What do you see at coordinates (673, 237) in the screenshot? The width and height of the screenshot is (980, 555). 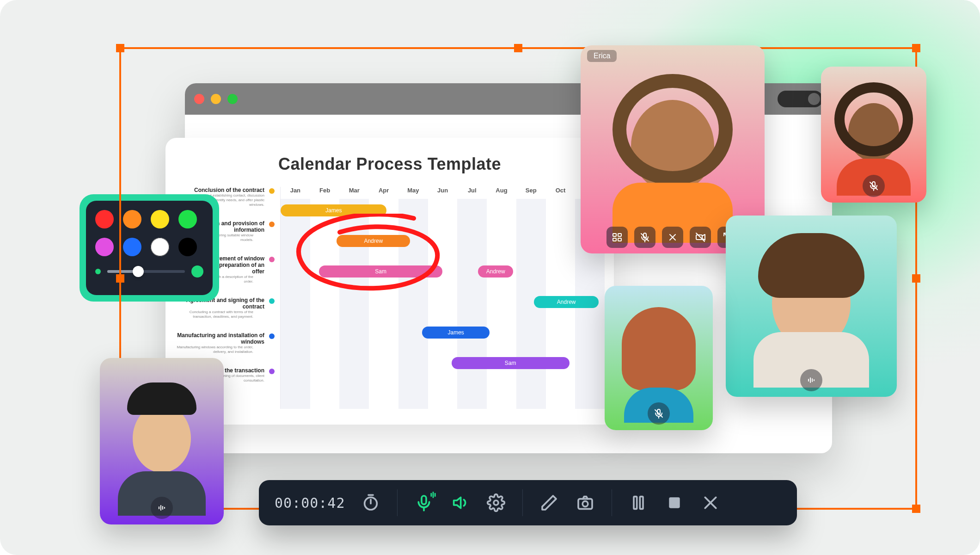 I see `close-tile-button` at bounding box center [673, 237].